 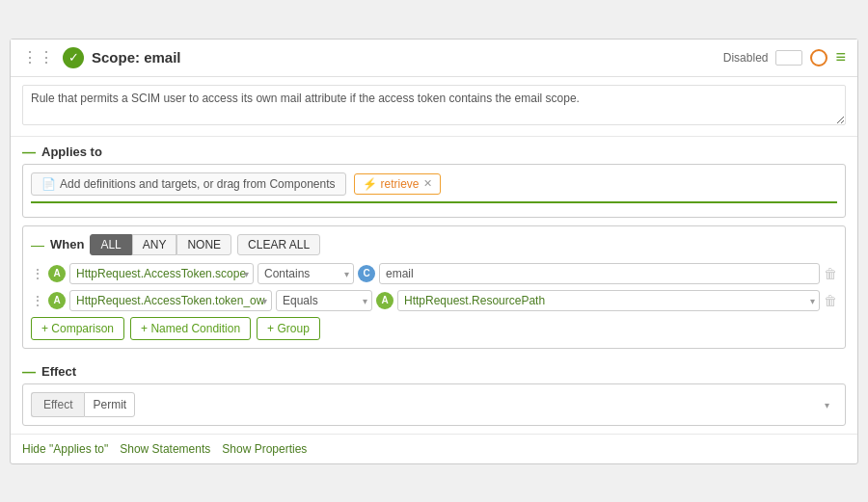 I want to click on add-named-condition-button: + Named Condition, so click(x=191, y=329).